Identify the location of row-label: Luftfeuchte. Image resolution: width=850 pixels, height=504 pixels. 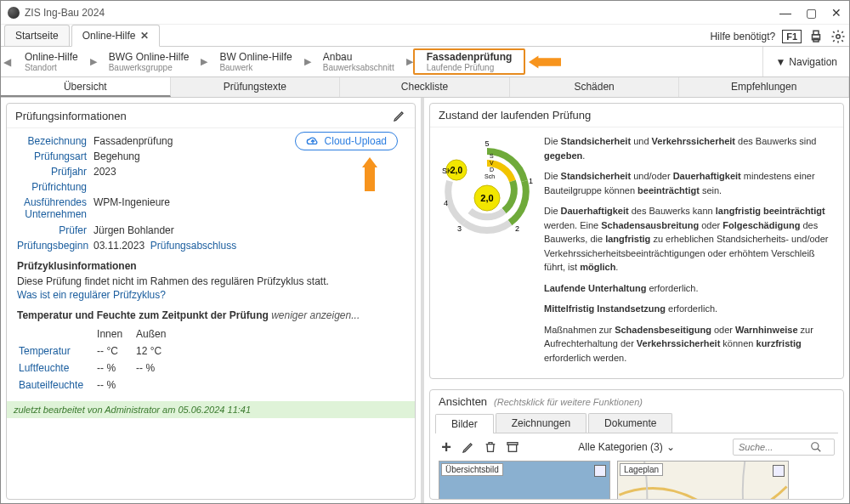
(57, 368).